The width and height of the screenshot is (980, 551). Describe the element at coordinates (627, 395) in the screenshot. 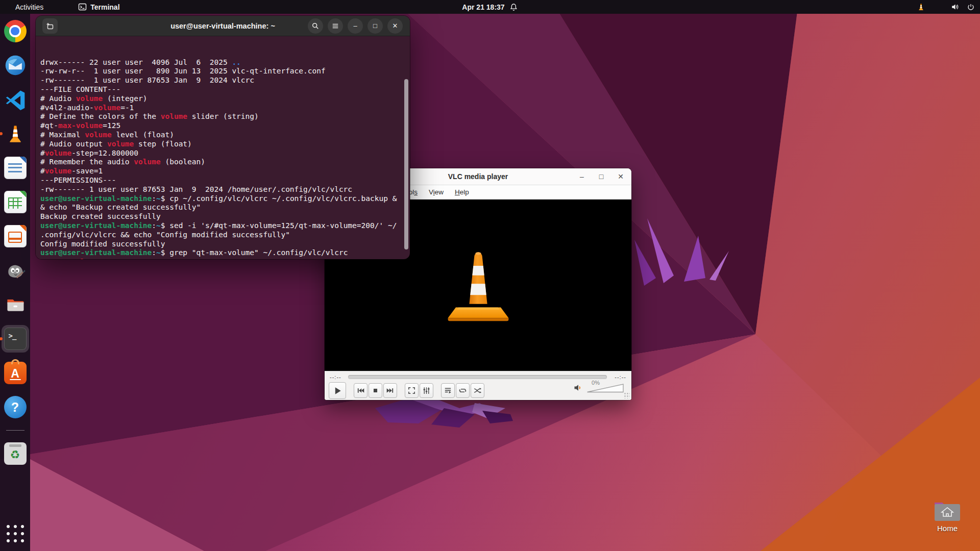

I see `resize-grip` at that location.